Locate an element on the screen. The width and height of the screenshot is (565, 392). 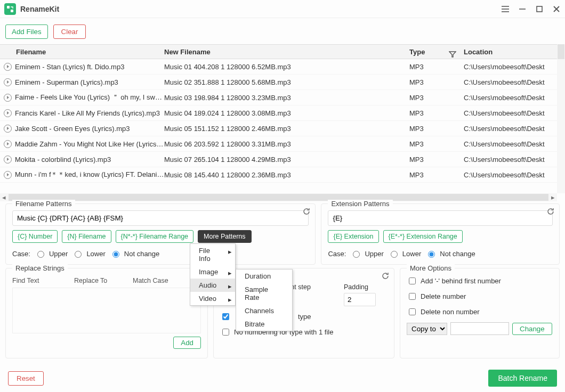
cell-new-filename: Music 02 351.888 1 128000 5.68MB.mp3 is located at coordinates (287, 82).